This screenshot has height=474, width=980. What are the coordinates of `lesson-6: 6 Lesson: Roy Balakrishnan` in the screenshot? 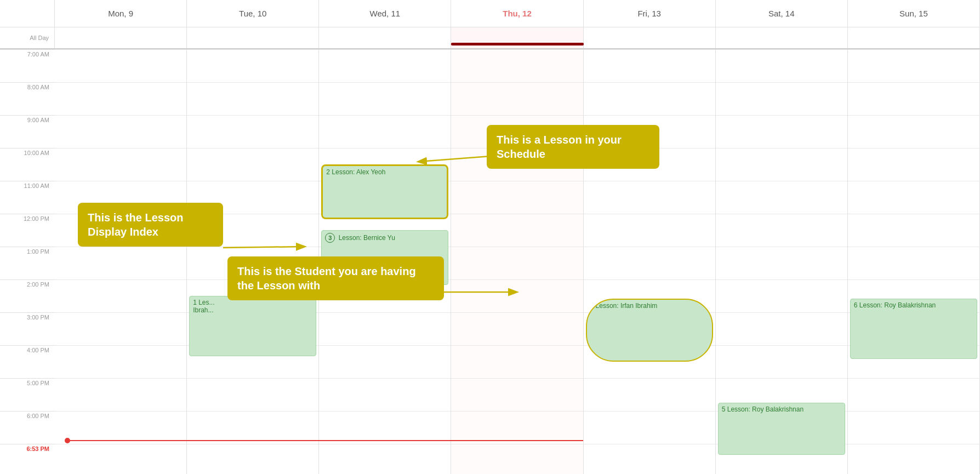 It's located at (914, 329).